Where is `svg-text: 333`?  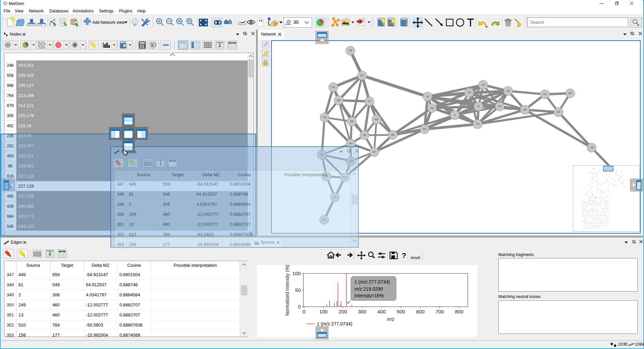 svg-text: 333 is located at coordinates (432, 108).